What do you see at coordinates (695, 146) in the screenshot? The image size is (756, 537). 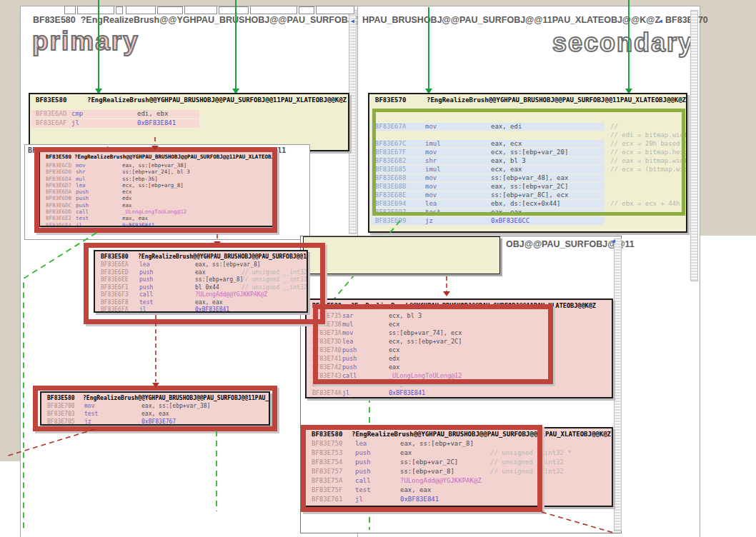 I see `secondary-scrollbar` at bounding box center [695, 146].